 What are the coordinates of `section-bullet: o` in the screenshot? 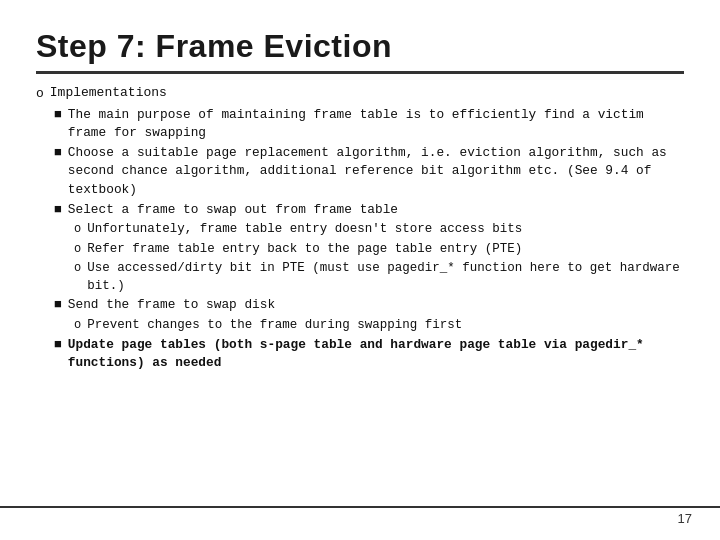 It's located at (40, 94).